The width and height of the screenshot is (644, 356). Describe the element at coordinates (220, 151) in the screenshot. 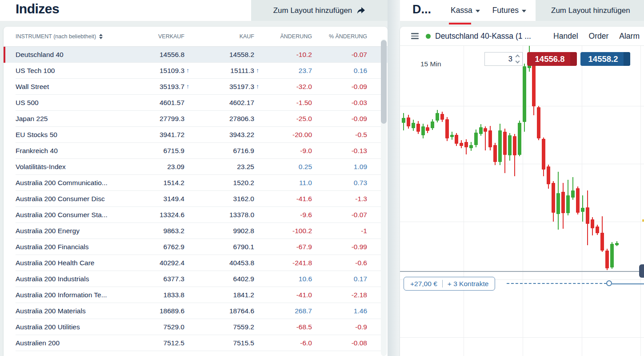

I see `buy-price: 6716.9` at that location.